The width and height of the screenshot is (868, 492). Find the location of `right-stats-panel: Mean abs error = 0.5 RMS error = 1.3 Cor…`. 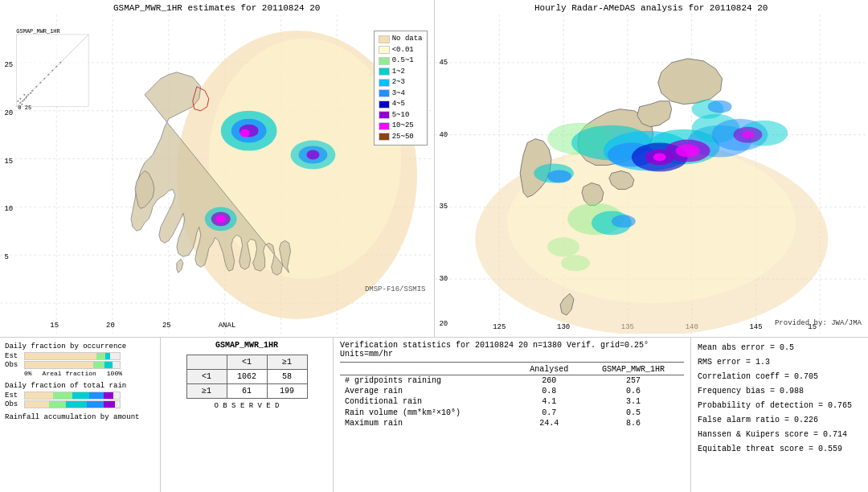

right-stats-panel: Mean abs error = 0.5 RMS error = 1.3 Cor… is located at coordinates (780, 415).